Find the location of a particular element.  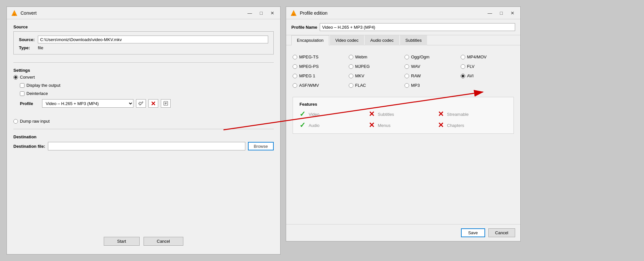

settings-section-label: Settings is located at coordinates (144, 70).